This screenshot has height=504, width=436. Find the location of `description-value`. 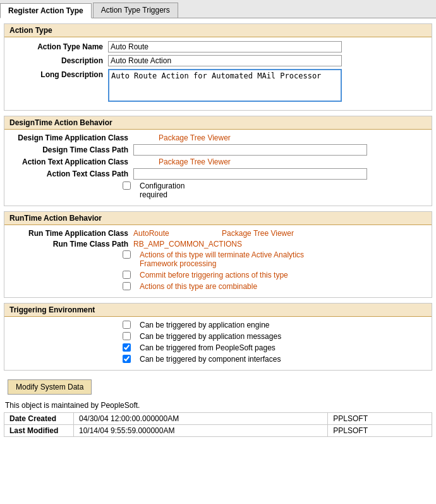

description-value is located at coordinates (269, 61).